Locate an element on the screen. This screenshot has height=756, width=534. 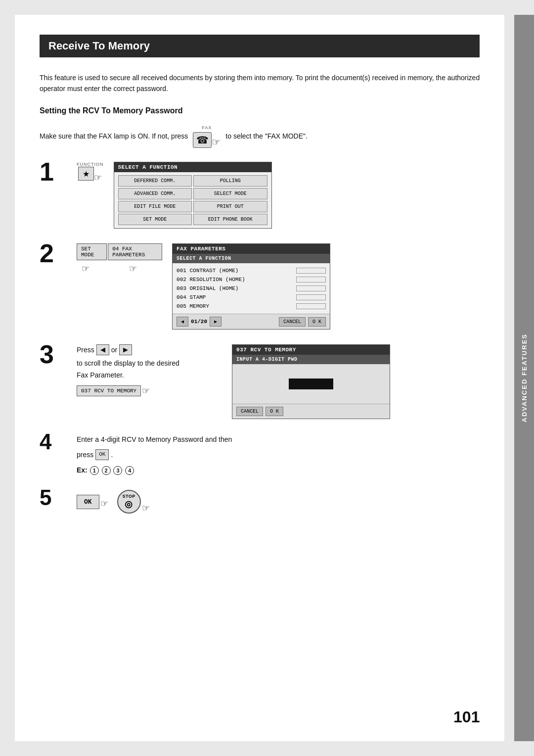
screen-btn-edit-phone: EDIT PHONE BOOK is located at coordinates (230, 220).